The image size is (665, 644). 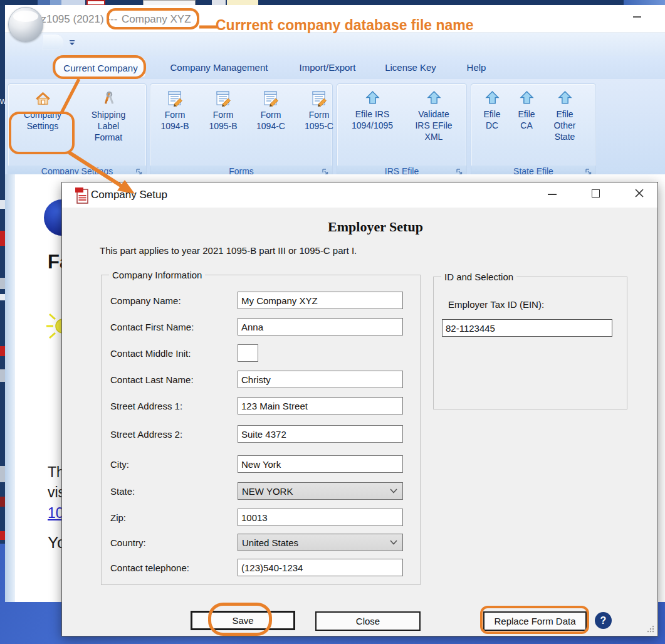 What do you see at coordinates (402, 130) in the screenshot?
I see `group-irs-efile: Efile IRS 1094/1095 Validate IRS EFile X…` at bounding box center [402, 130].